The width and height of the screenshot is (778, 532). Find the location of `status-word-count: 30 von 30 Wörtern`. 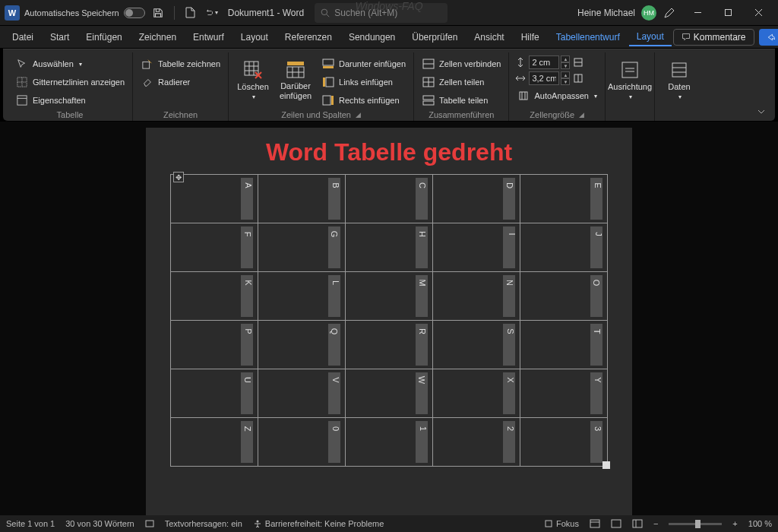

status-word-count: 30 von 30 Wörtern is located at coordinates (100, 524).